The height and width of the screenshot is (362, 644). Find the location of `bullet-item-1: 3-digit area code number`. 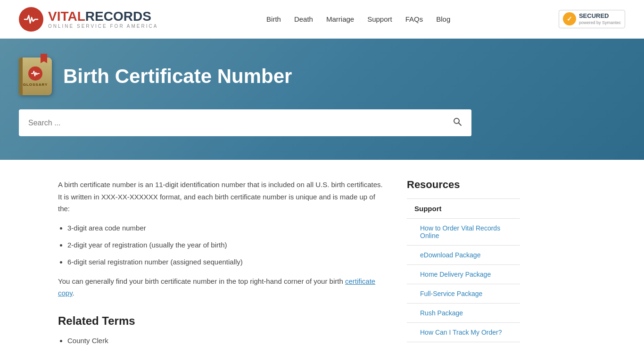

bullet-item-1: 3-digit area code number is located at coordinates (228, 228).